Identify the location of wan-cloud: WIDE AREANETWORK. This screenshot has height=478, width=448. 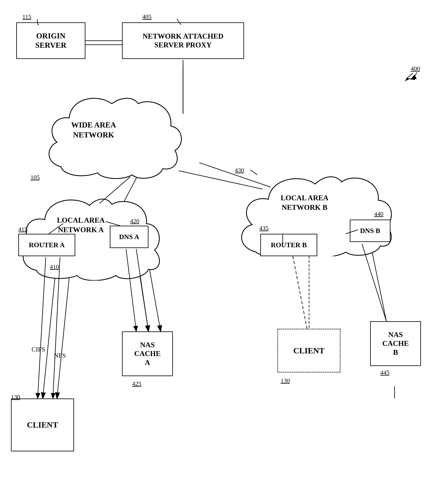
(112, 133).